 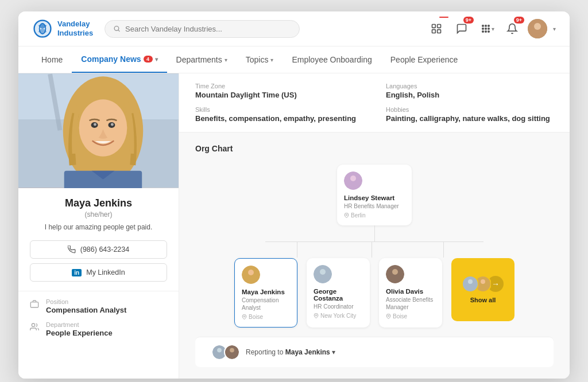 What do you see at coordinates (99, 272) in the screenshot?
I see `linkedin-button: in My LinkedIn` at bounding box center [99, 272].